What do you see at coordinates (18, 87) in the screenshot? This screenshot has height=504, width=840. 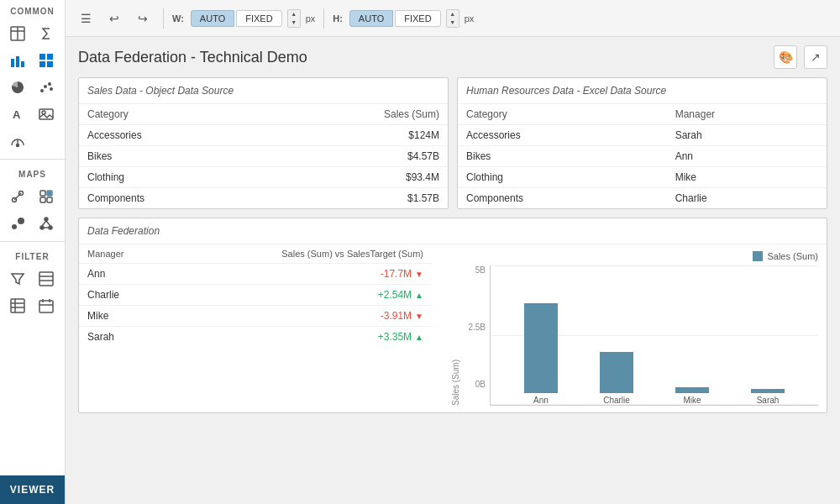 I see `pie-chart-icon` at bounding box center [18, 87].